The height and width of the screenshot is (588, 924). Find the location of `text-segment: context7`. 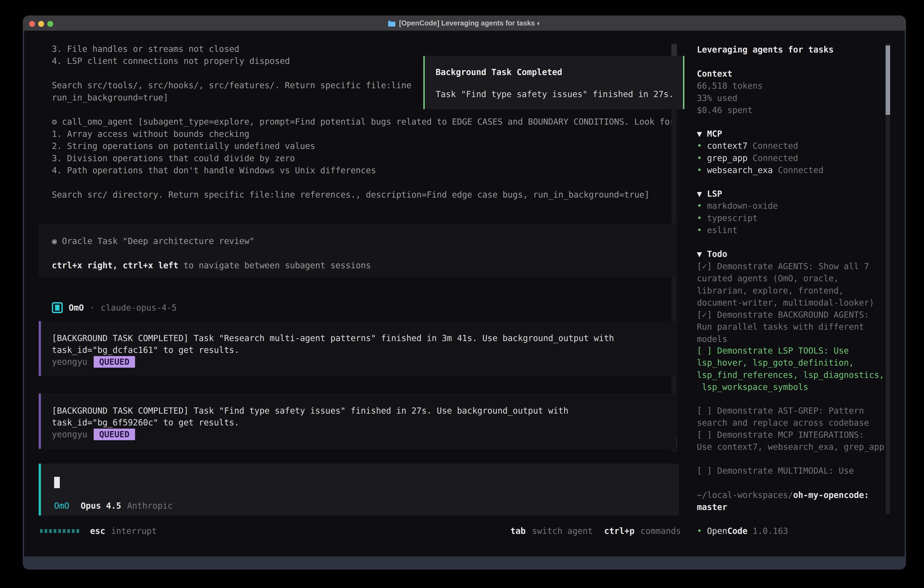

text-segment: context7 is located at coordinates (728, 146).